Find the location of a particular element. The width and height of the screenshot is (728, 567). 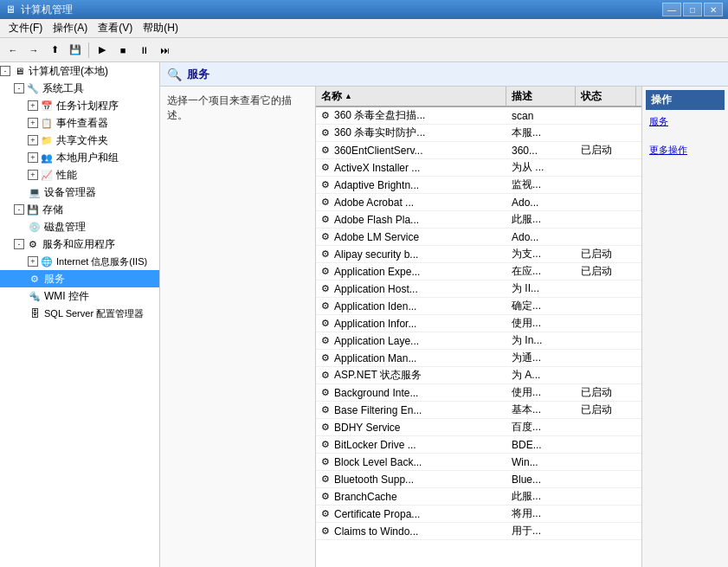

play-button: ▶ is located at coordinates (102, 50).